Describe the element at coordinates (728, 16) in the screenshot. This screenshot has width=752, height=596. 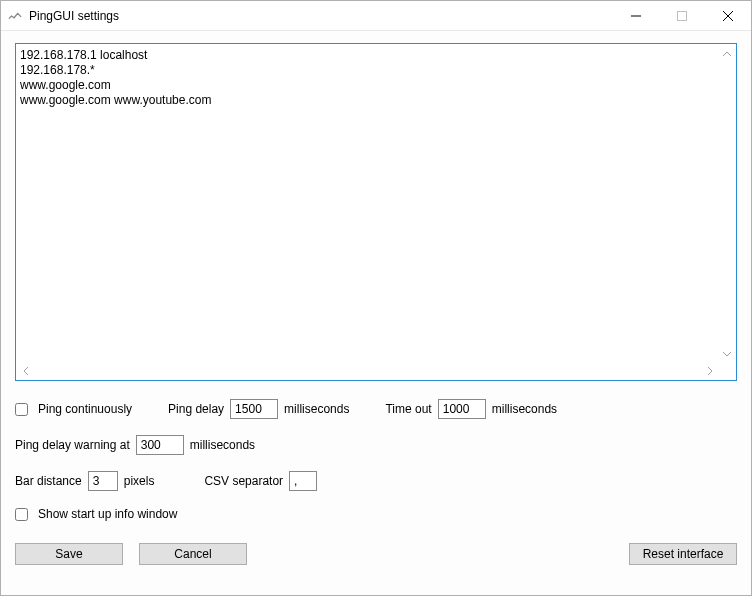
I see `close-button` at that location.